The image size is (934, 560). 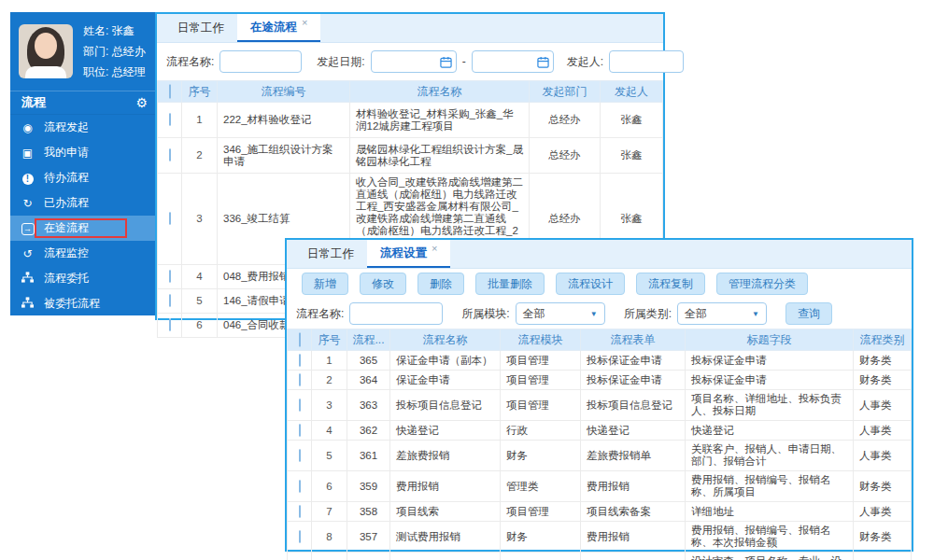 I want to click on sidebar-item-1: ▣我的申请, so click(x=84, y=153).